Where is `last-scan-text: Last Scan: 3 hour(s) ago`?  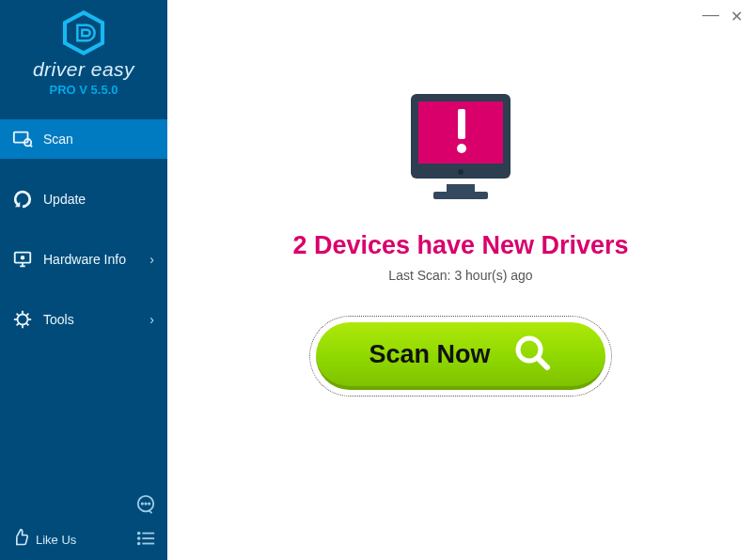 last-scan-text: Last Scan: 3 hour(s) ago is located at coordinates (461, 275).